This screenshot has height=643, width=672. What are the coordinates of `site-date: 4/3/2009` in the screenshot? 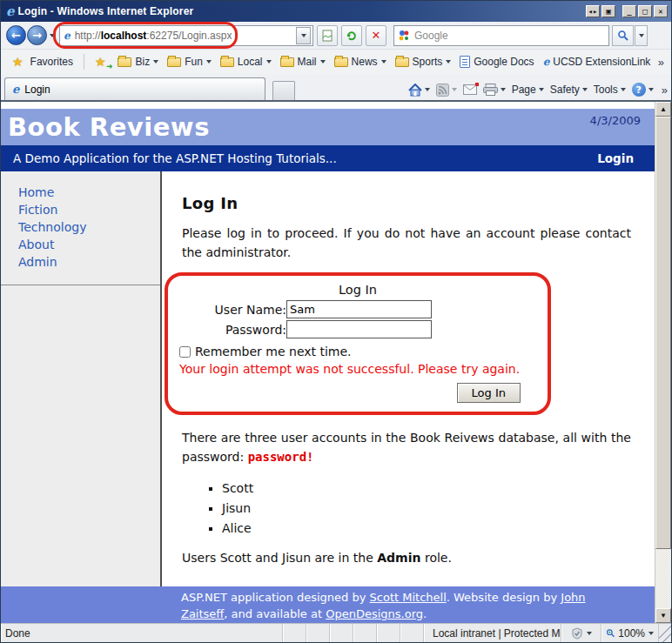 It's located at (622, 118).